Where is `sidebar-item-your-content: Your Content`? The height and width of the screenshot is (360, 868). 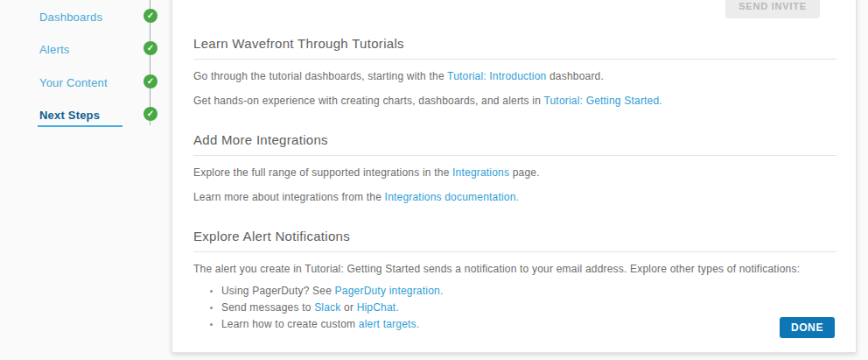 sidebar-item-your-content: Your Content is located at coordinates (74, 82).